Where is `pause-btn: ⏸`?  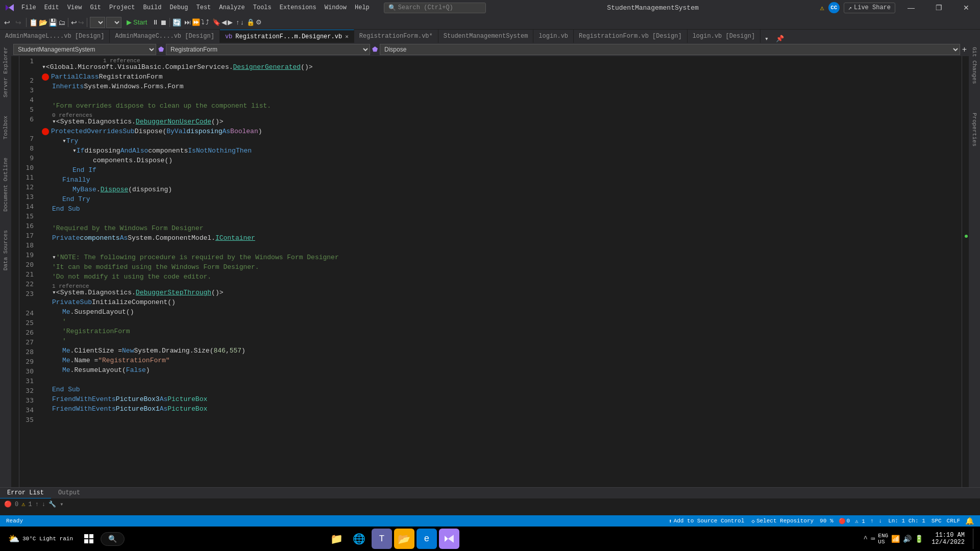
pause-btn: ⏸ is located at coordinates (155, 22).